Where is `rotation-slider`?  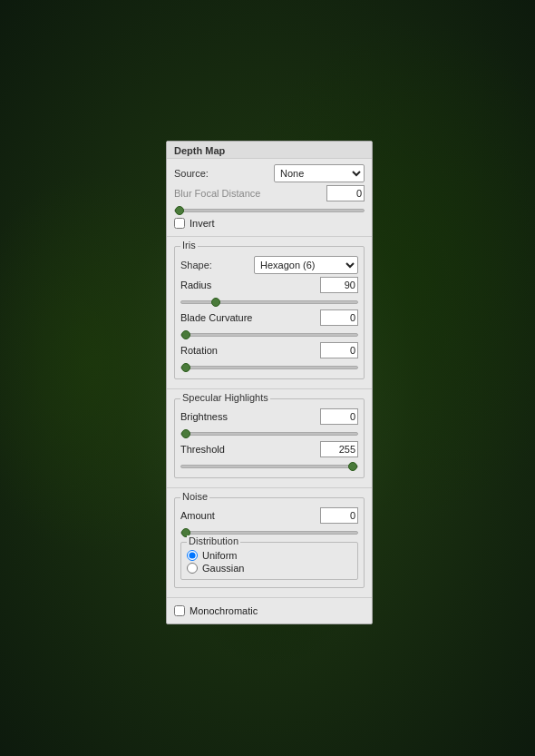 rotation-slider is located at coordinates (269, 368).